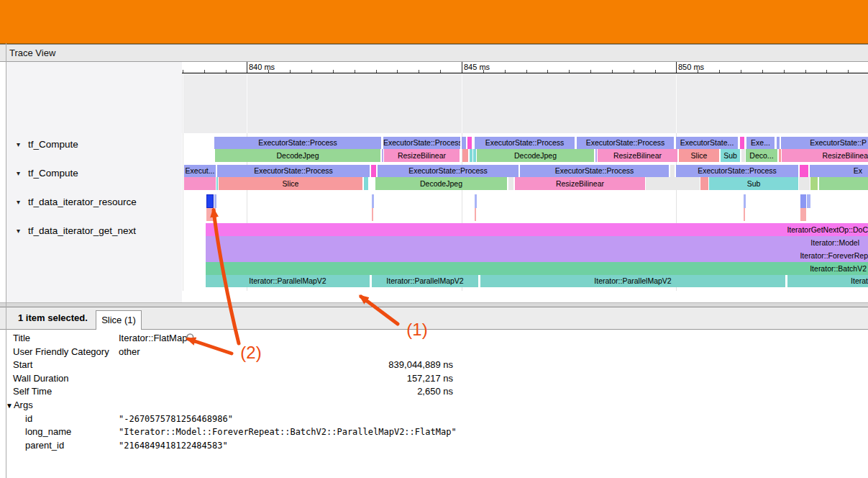 This screenshot has height=478, width=868. Describe the element at coordinates (762, 155) in the screenshot. I see `trace-slice: Deco...` at that location.